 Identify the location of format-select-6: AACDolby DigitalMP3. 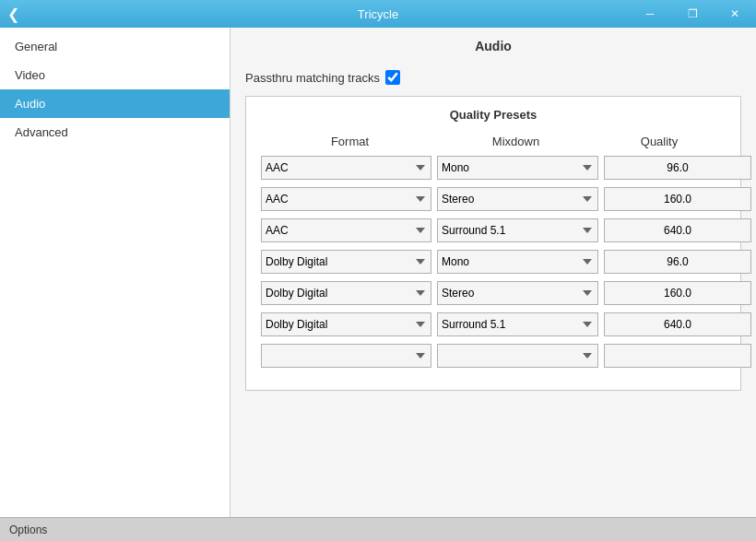
(347, 324).